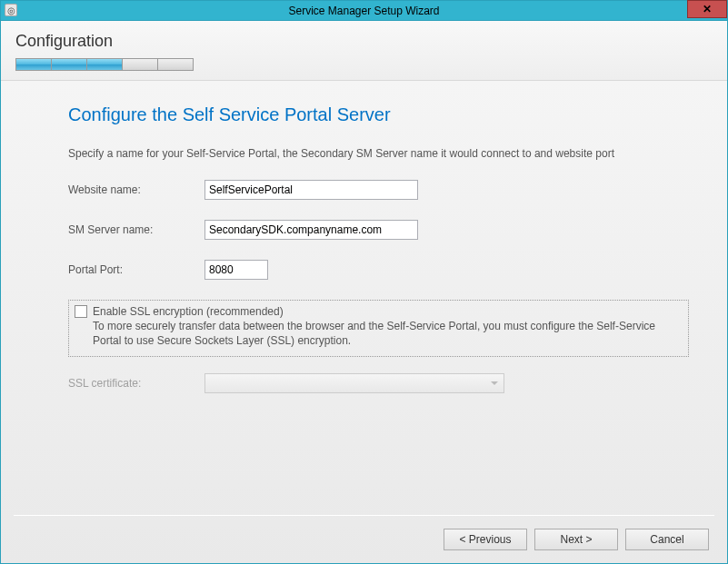 The image size is (728, 564). I want to click on app-icon: ◎, so click(11, 10).